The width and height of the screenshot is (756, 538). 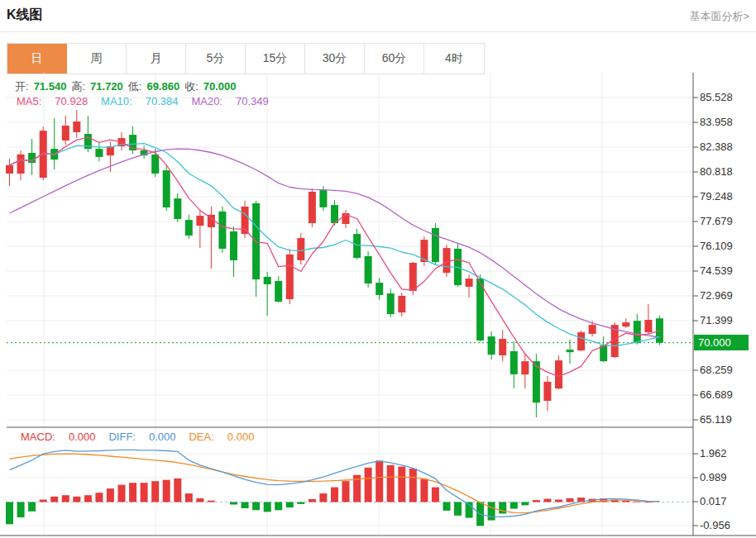 I want to click on info-value: 70.349, so click(x=252, y=101).